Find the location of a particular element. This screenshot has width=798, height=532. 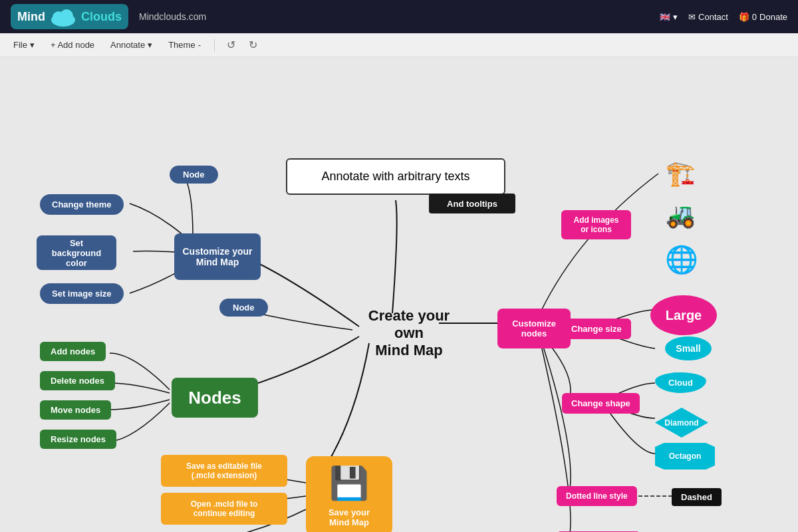

contact-button: ✉ Contact is located at coordinates (708, 17).